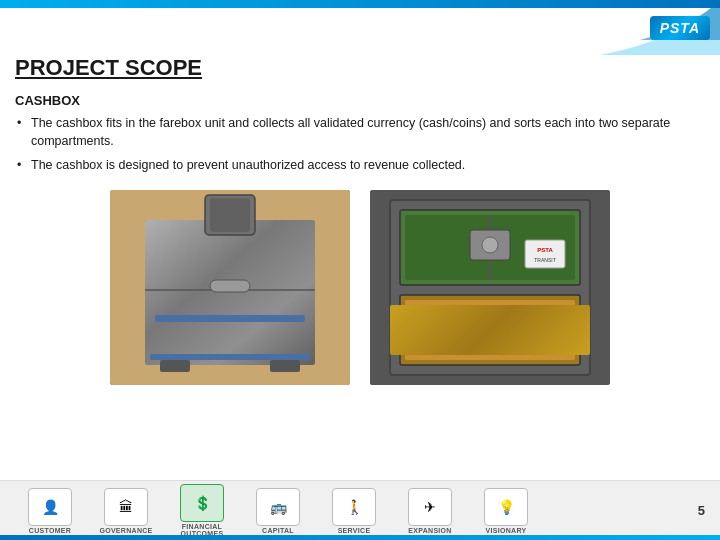 This screenshot has height=540, width=720. What do you see at coordinates (360, 100) in the screenshot?
I see `section-heading: CASHBOX` at bounding box center [360, 100].